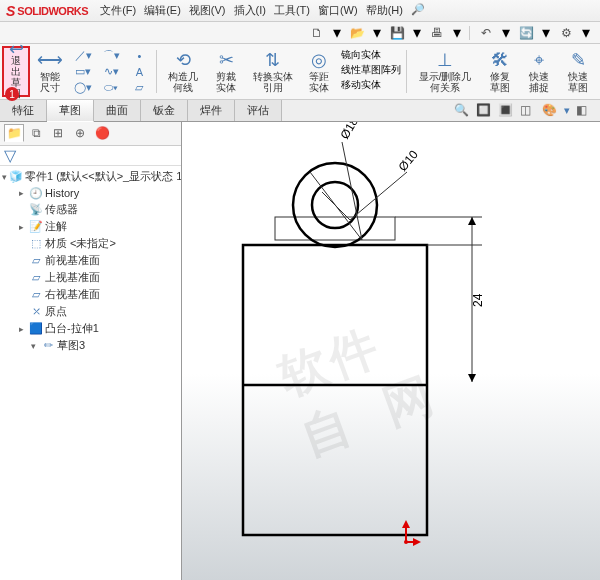  What do you see at coordinates (90, 260) in the screenshot?
I see `tree-front: ▱ 前视基准面` at bounding box center [90, 260].